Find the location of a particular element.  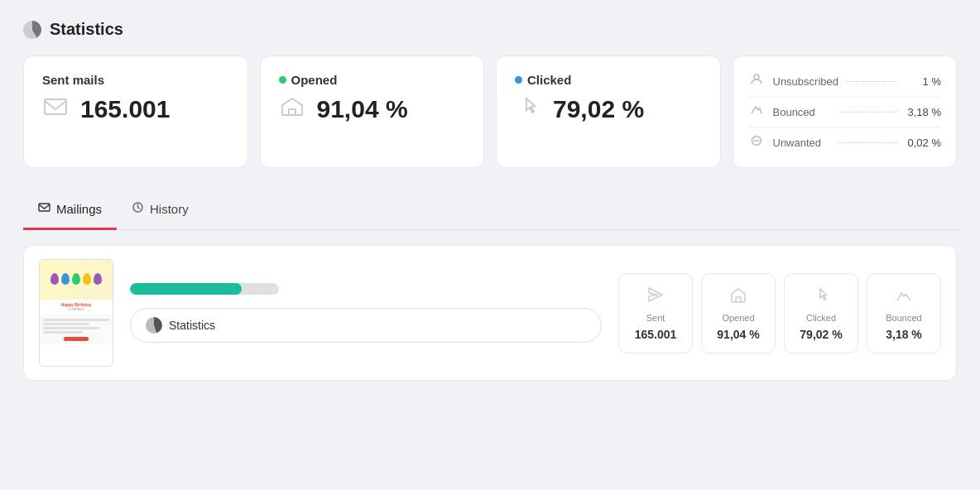

page-header: Statistics is located at coordinates (490, 30).